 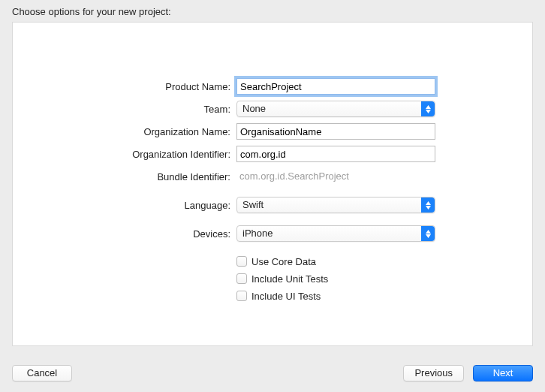 I want to click on team-select: None, so click(x=336, y=109).